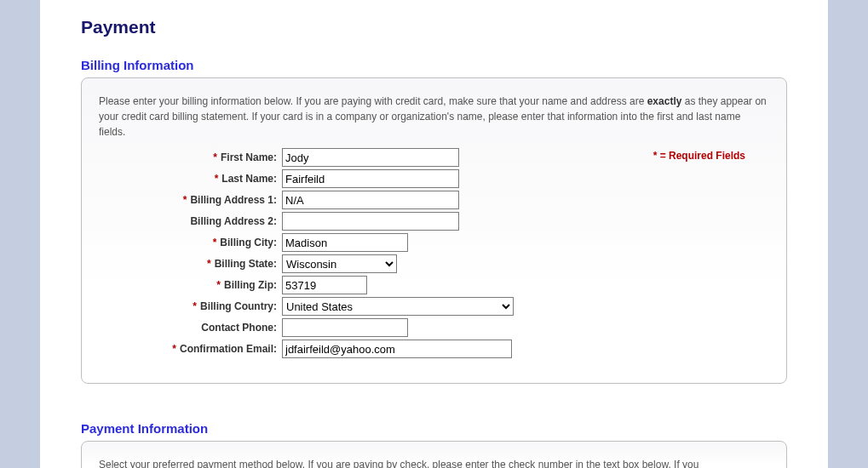 Image resolution: width=868 pixels, height=468 pixels. Describe the element at coordinates (325, 285) in the screenshot. I see `billing-zip-input` at that location.